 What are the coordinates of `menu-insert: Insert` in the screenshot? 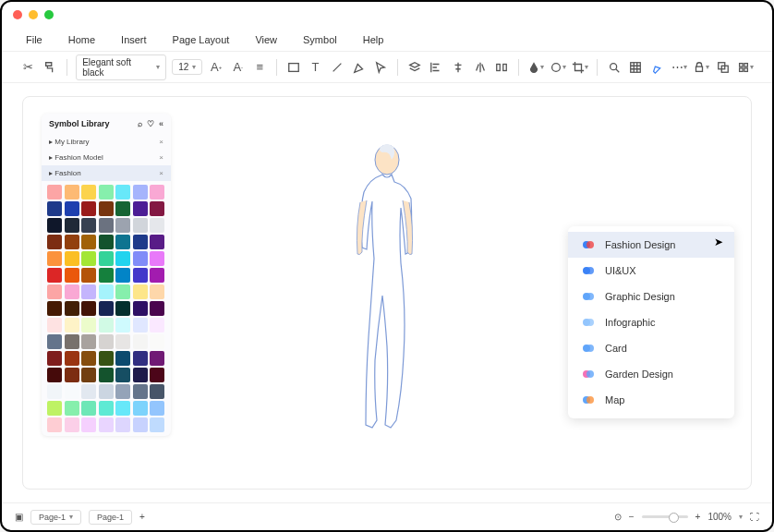 It's located at (134, 40).